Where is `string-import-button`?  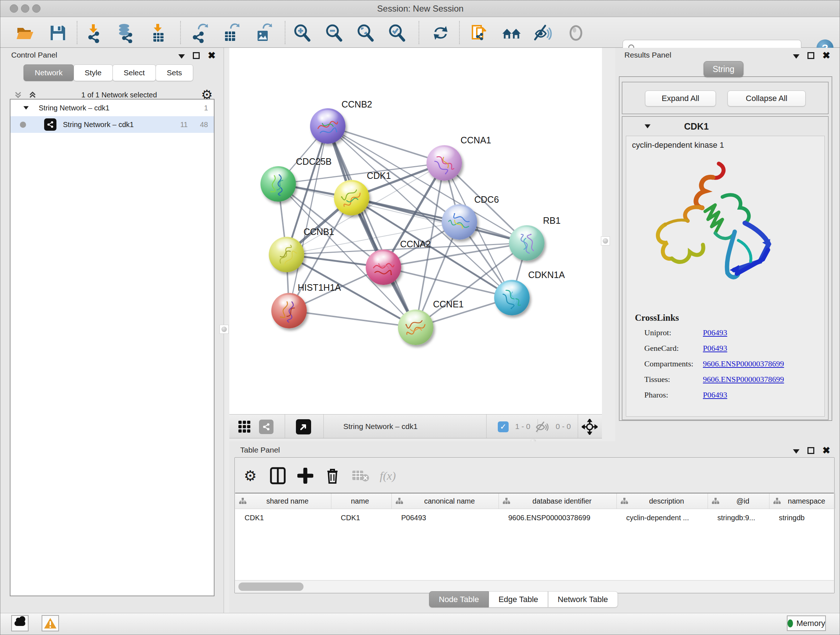 string-import-button is located at coordinates (480, 33).